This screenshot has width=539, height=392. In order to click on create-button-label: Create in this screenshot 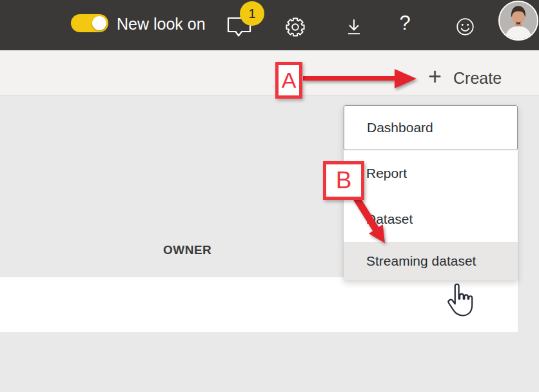, I will do `click(477, 79)`.